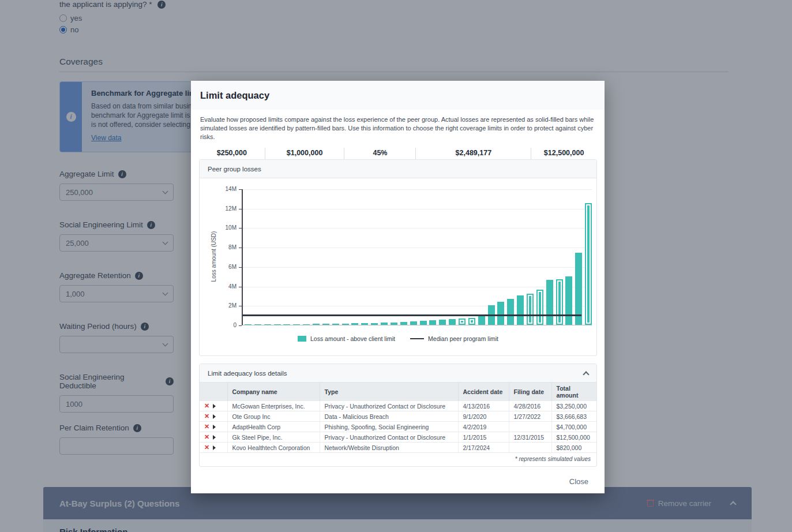 The width and height of the screenshot is (792, 532). Describe the element at coordinates (398, 415) in the screenshot. I see `loss-details-panel: Limit adequacy loss details Company name…` at that location.